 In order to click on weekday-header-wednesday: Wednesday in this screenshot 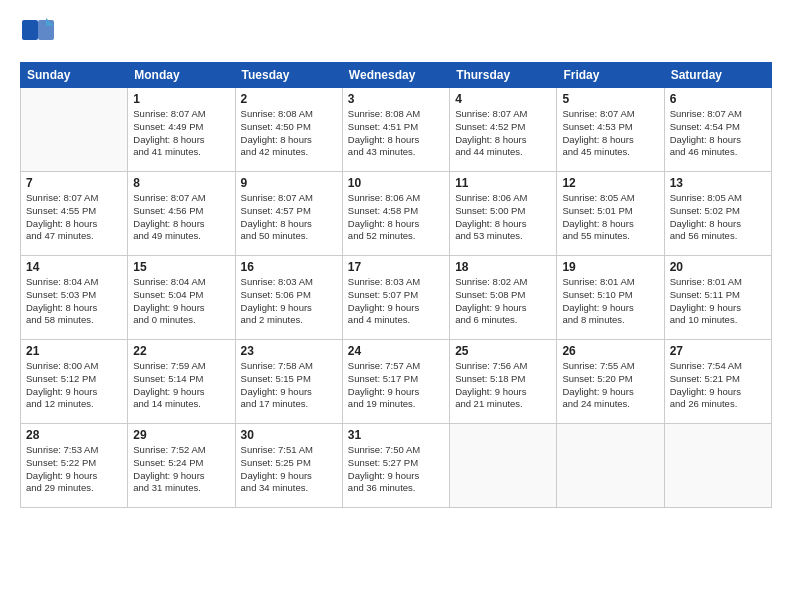, I will do `click(396, 76)`.